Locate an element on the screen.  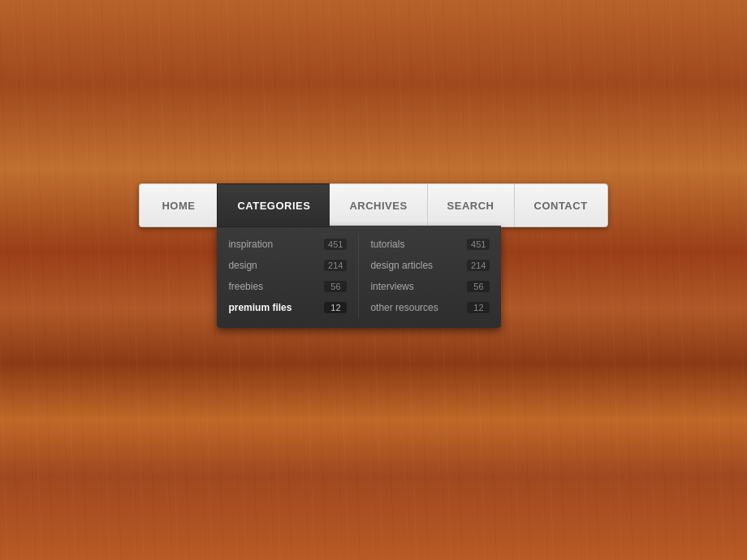
dropdown-badge-design: 214 is located at coordinates (335, 265).